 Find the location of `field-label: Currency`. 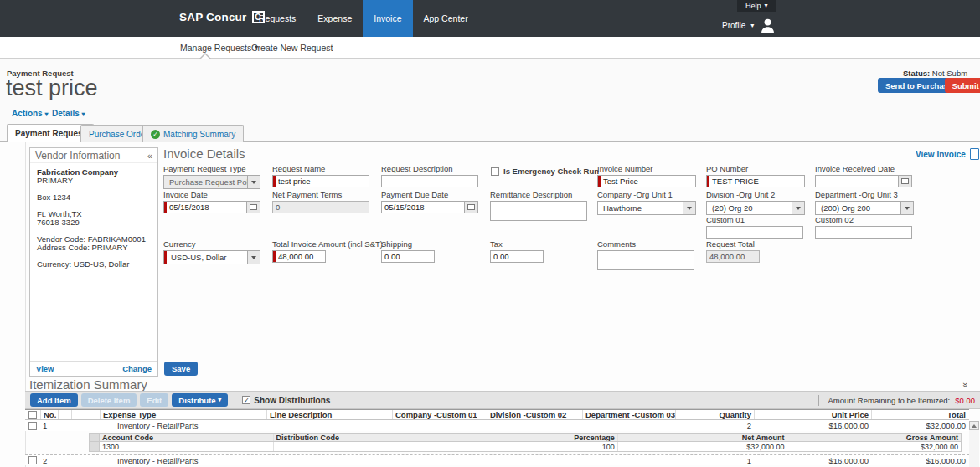

field-label: Currency is located at coordinates (212, 244).